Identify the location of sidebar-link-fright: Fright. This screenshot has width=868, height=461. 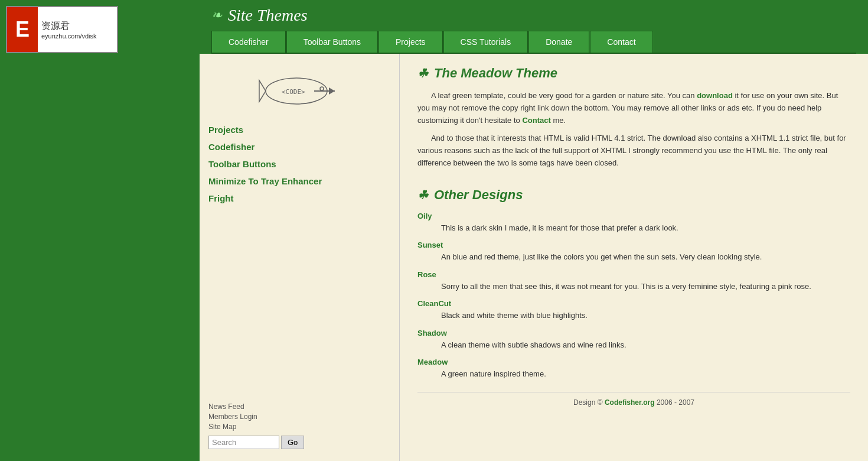
(299, 199).